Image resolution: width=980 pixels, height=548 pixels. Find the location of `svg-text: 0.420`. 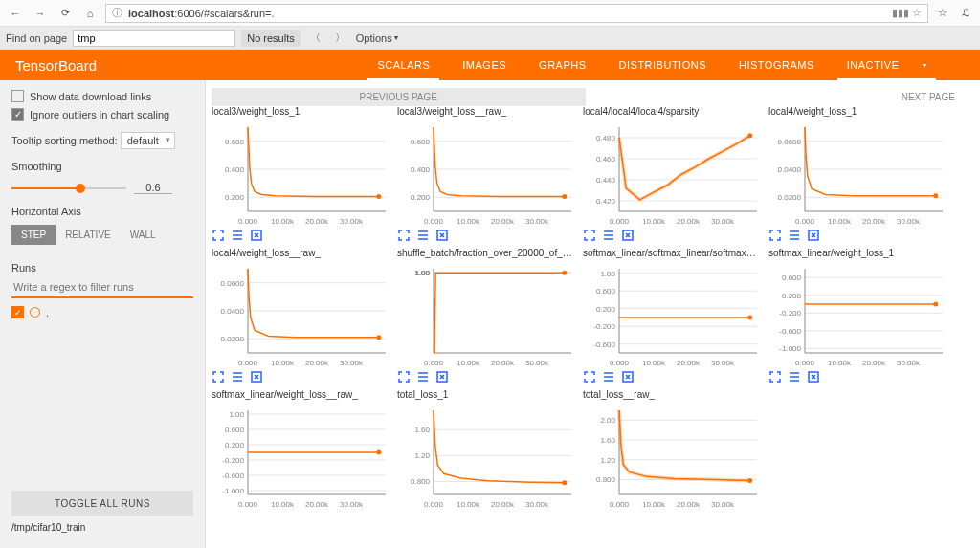

svg-text: 0.420 is located at coordinates (607, 201).